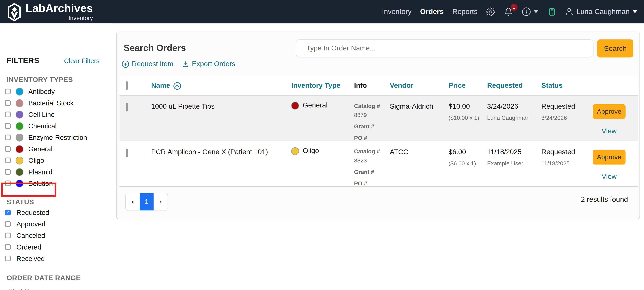 Image resolution: width=644 pixels, height=290 pixels. What do you see at coordinates (505, 85) in the screenshot?
I see `column-header-requested: Requested` at bounding box center [505, 85].